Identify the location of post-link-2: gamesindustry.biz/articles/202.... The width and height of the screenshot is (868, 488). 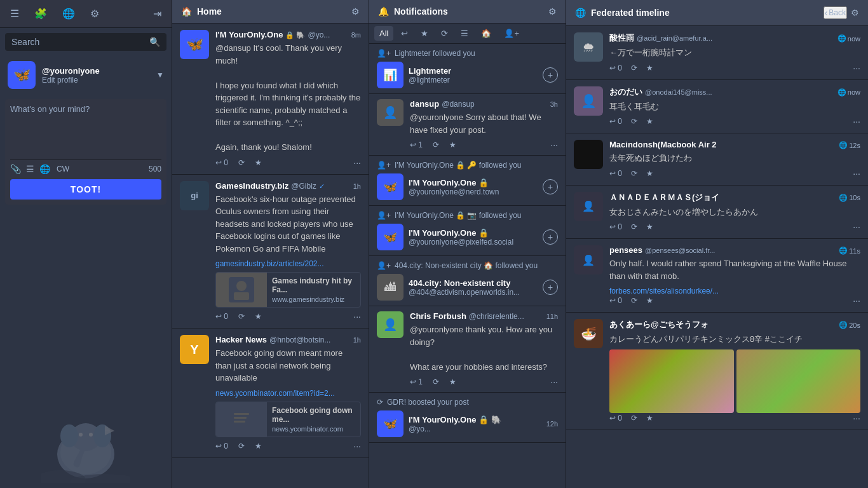
(269, 264).